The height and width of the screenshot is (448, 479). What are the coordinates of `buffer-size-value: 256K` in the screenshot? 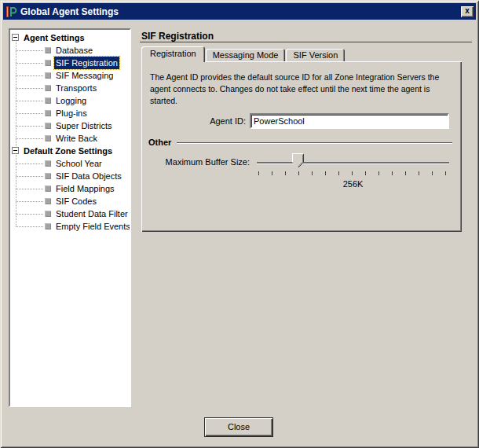 It's located at (353, 184).